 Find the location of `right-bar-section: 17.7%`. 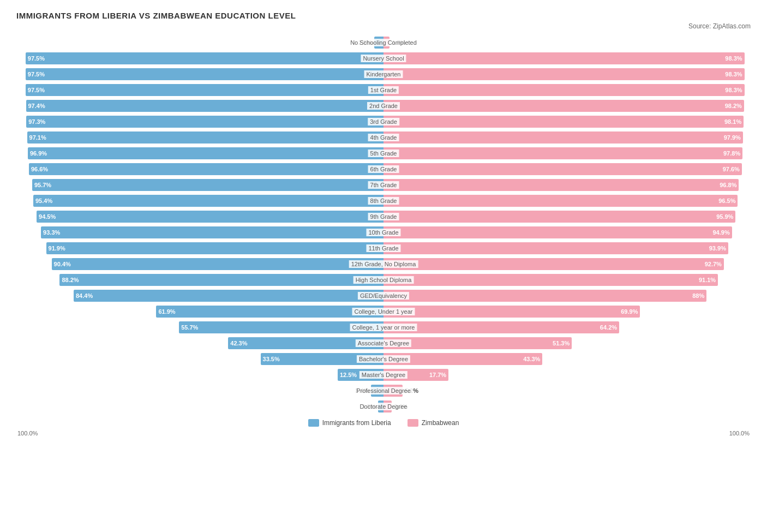

right-bar-section: 17.7% is located at coordinates (567, 375).